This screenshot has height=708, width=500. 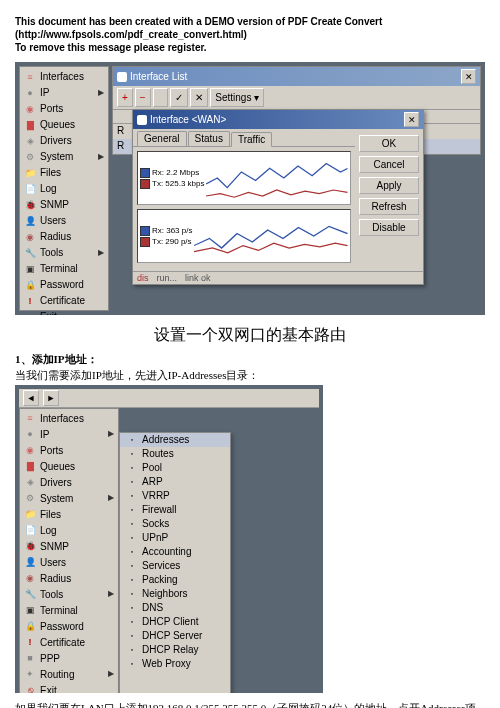 I want to click on back-button: ◄, so click(x=31, y=398).